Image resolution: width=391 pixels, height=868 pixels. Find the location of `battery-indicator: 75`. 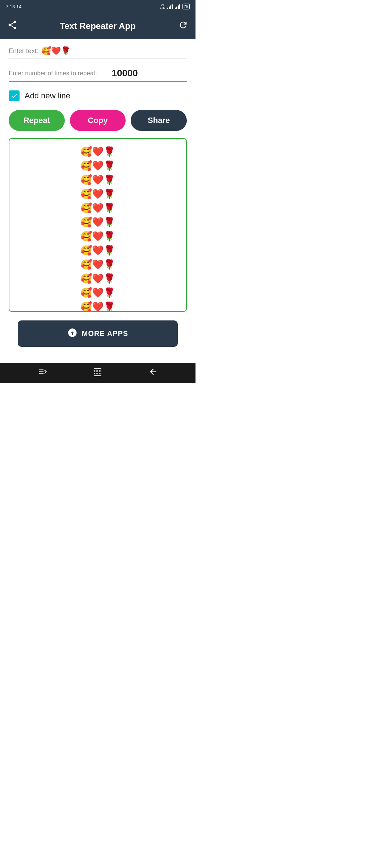

battery-indicator: 75 is located at coordinates (186, 7).